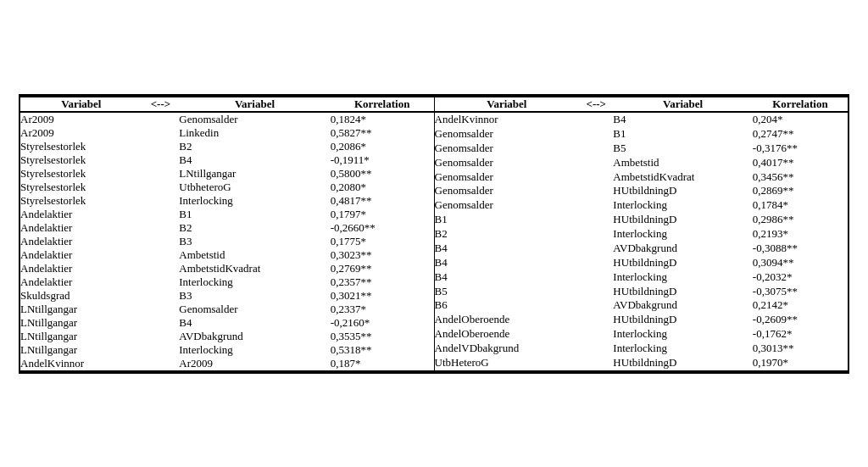 The width and height of the screenshot is (868, 467). What do you see at coordinates (254, 364) in the screenshot?
I see `table-cell: Ar2009` at bounding box center [254, 364].